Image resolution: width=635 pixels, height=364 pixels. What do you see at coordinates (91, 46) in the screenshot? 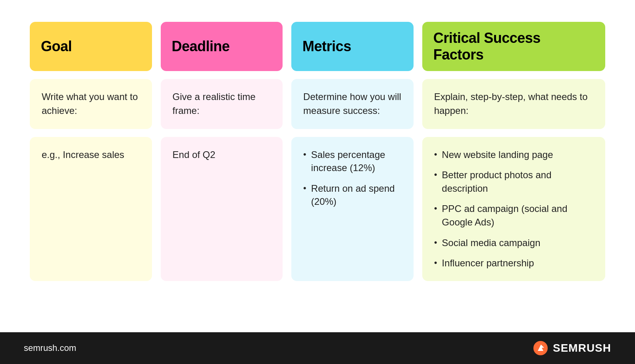
I see `header-goal: Goal` at bounding box center [91, 46].